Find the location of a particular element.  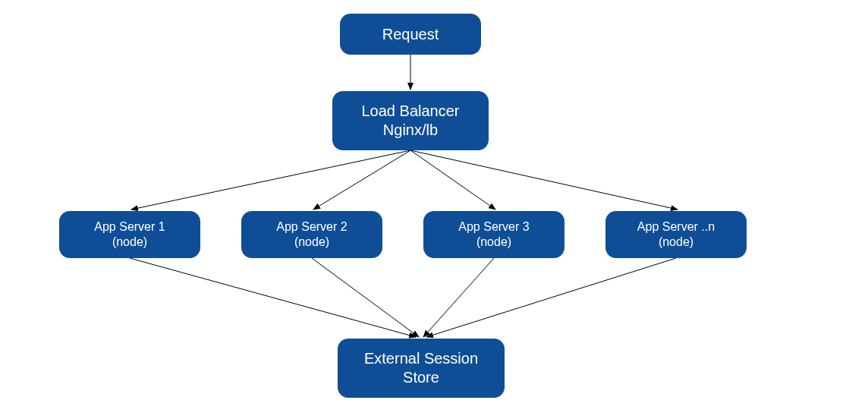

edge-lb-app2 is located at coordinates (362, 180).